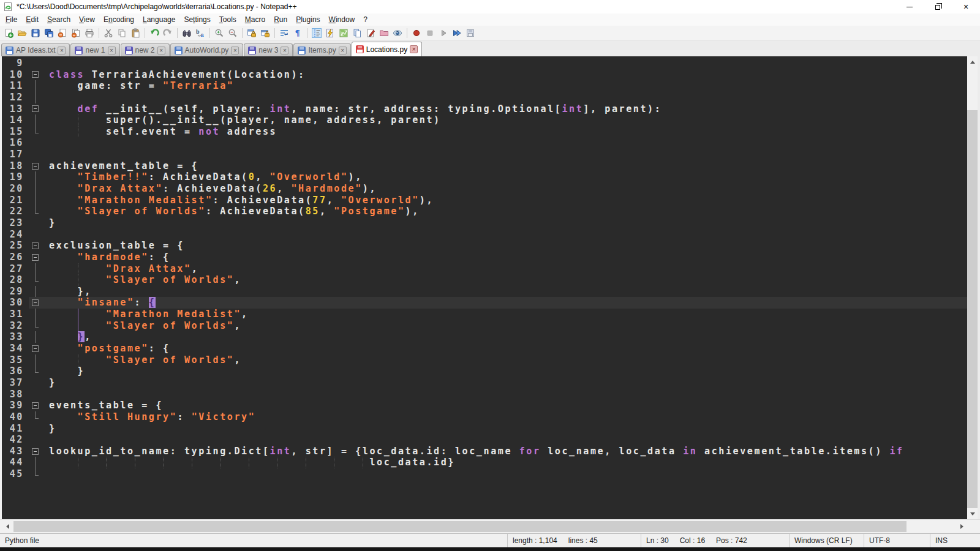 The width and height of the screenshot is (980, 551). What do you see at coordinates (159, 20) in the screenshot?
I see `menu-language: Language` at bounding box center [159, 20].